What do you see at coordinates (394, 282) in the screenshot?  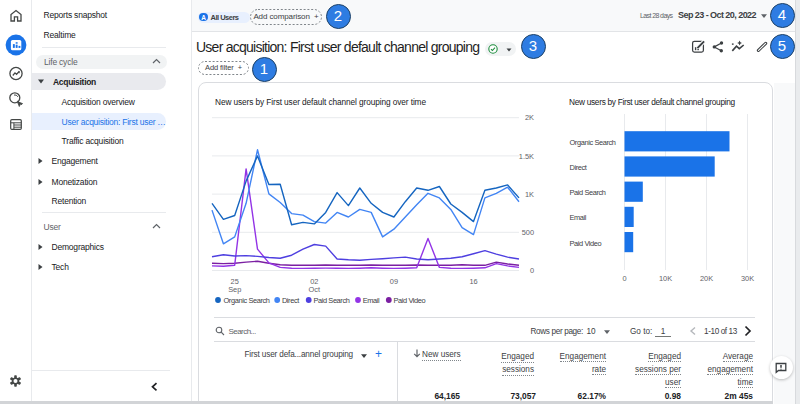 I see `svg-text: 09` at bounding box center [394, 282].